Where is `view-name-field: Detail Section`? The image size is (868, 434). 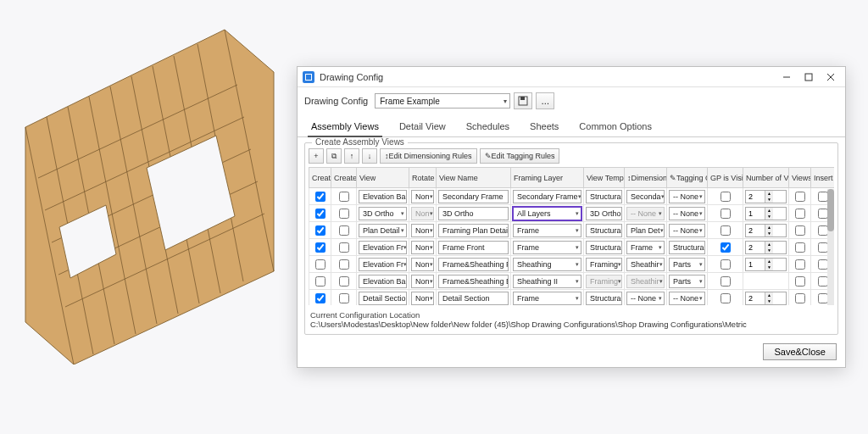
view-name-field: Detail Section is located at coordinates (473, 298).